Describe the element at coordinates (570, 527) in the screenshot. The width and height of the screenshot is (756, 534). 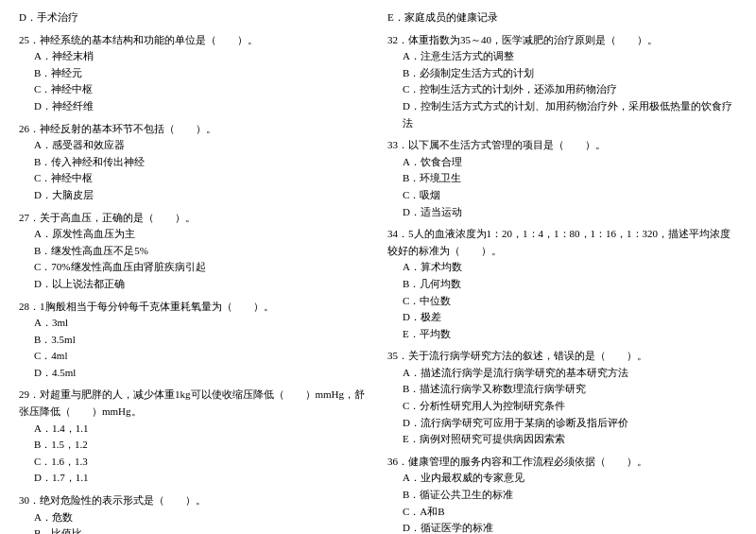
I see `q36-optD: D．循证医学的标准` at that location.